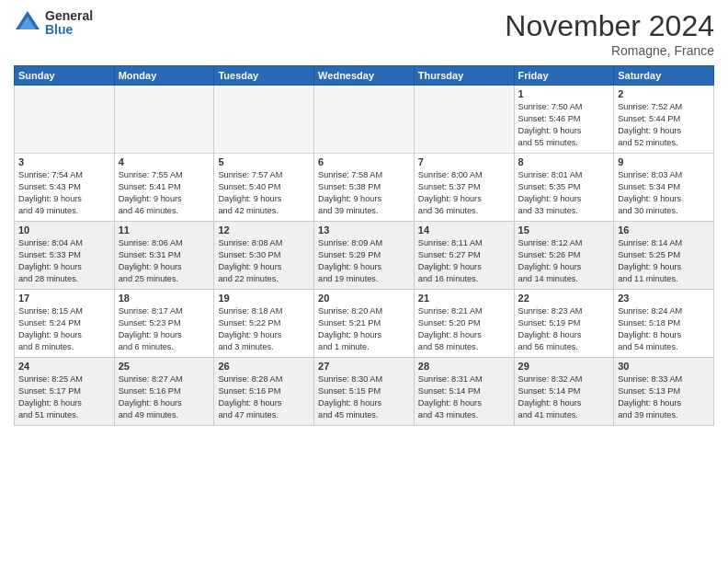 This screenshot has width=728, height=563. Describe the element at coordinates (464, 230) in the screenshot. I see `day-number: 14` at that location.